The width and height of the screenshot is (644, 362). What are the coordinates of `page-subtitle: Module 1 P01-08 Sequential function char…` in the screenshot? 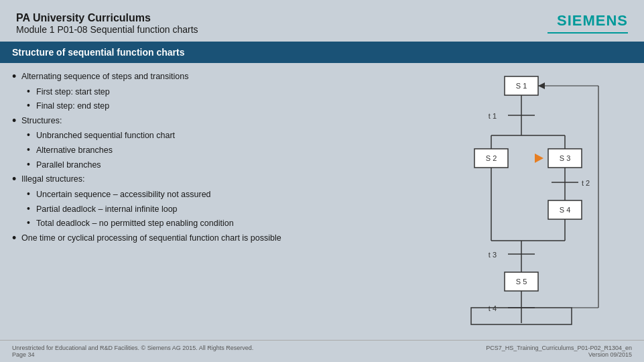 It's located at (107, 29).